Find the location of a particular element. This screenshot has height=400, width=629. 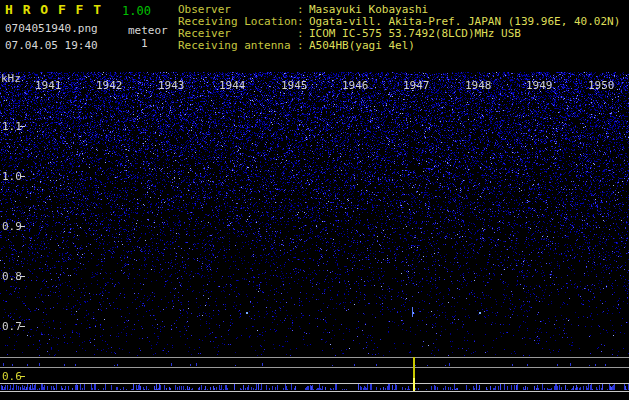

frequency-tick-label: 0.7 is located at coordinates (12, 327).